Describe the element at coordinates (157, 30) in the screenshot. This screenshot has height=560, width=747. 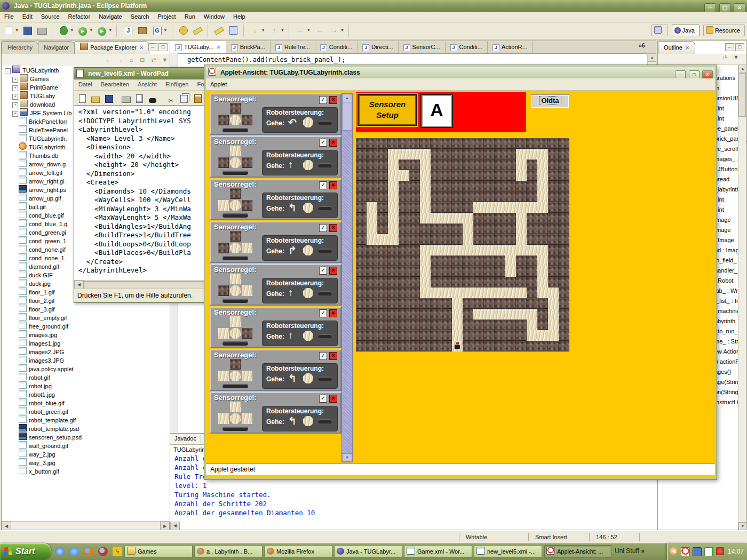
I see `new-class-icon: G` at that location.